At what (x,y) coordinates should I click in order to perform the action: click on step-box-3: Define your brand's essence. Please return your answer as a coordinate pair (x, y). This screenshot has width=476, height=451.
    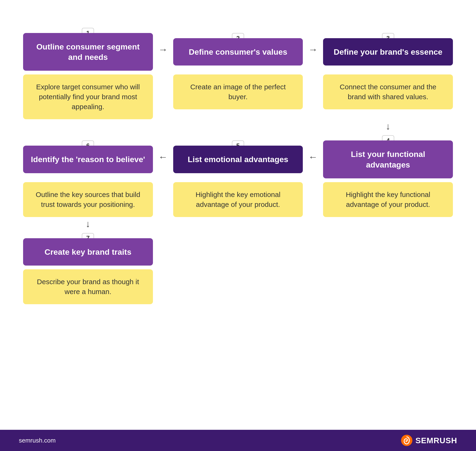
    Looking at the image, I should click on (388, 52).